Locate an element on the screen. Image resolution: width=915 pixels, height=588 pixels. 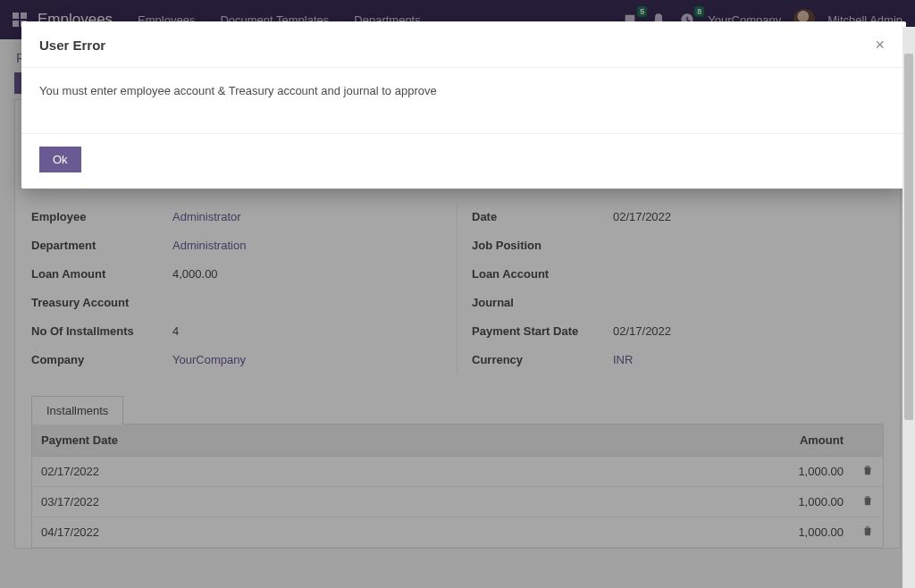
scrollbar-thumb is located at coordinates (909, 237).